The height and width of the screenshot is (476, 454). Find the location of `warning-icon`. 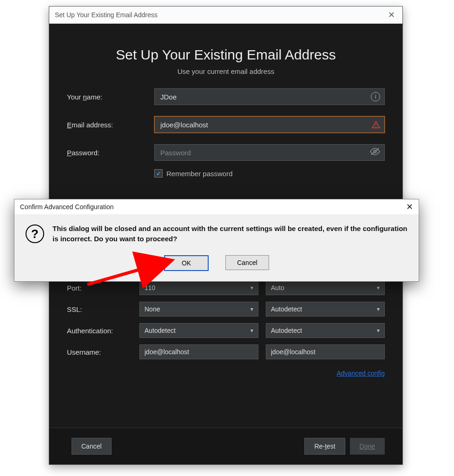

warning-icon is located at coordinates (376, 125).